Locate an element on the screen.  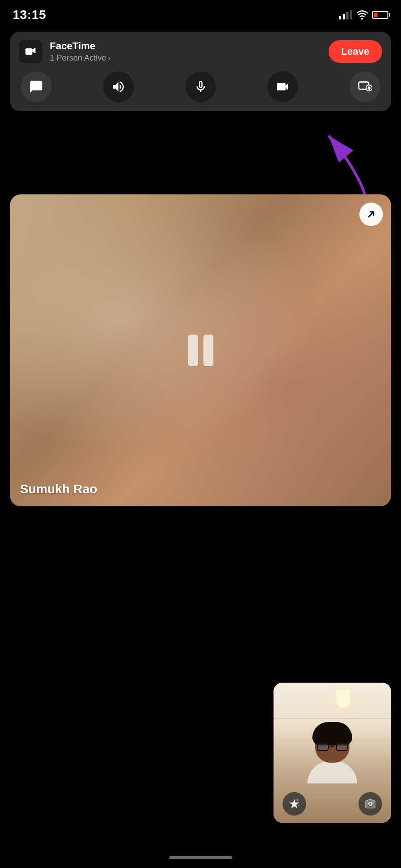
caller-name: Sumukh Rao is located at coordinates (59, 489).